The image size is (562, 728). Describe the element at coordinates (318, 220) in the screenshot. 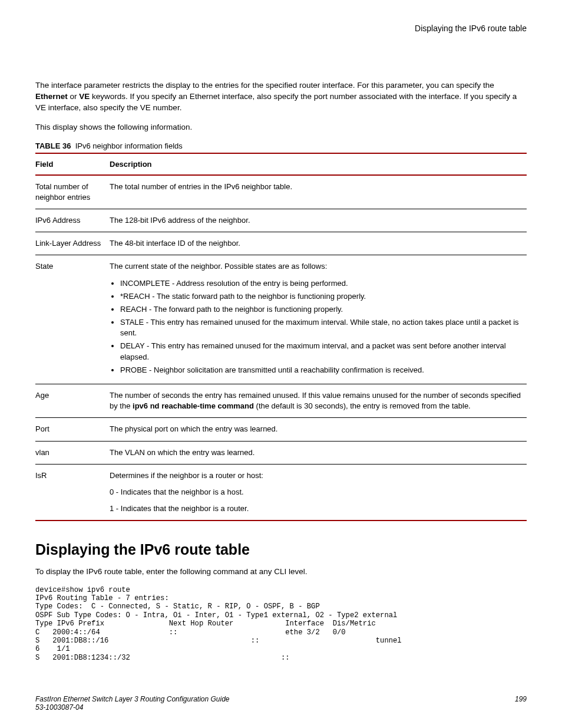

I see `cell-desc: The 128-bit IPv6 address of the neighbor…` at that location.